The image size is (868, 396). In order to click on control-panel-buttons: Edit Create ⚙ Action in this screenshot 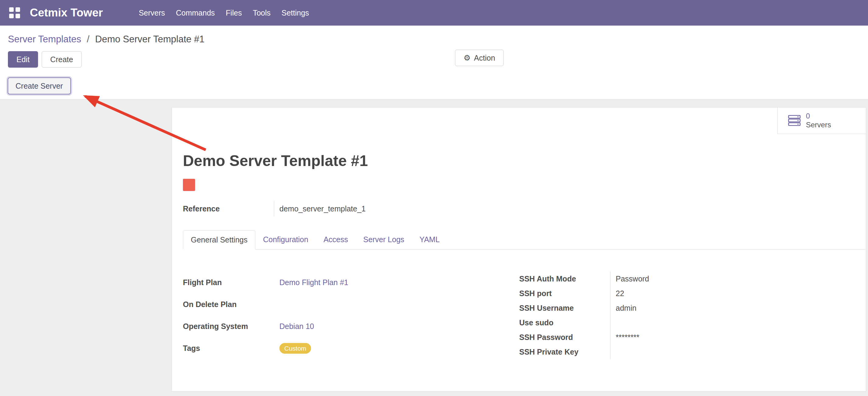, I will do `click(434, 59)`.